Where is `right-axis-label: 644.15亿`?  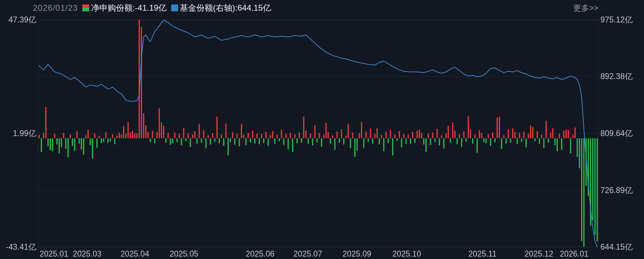
right-axis-label: 644.15亿 is located at coordinates (616, 247).